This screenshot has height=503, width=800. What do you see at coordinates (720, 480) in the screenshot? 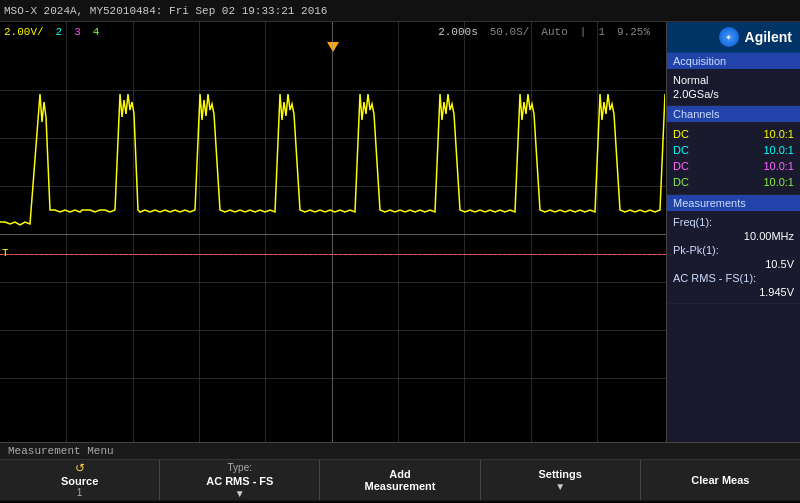
I see `clear-meas-label: Clear Meas` at bounding box center [720, 480].